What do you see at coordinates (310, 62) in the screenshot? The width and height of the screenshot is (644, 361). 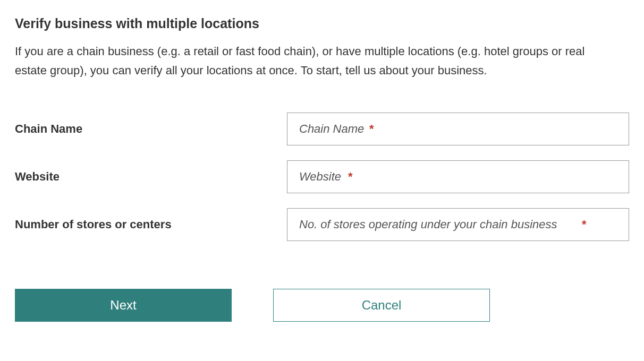 I see `page-description: If you are a chain business (e.g. a reta…` at bounding box center [310, 62].